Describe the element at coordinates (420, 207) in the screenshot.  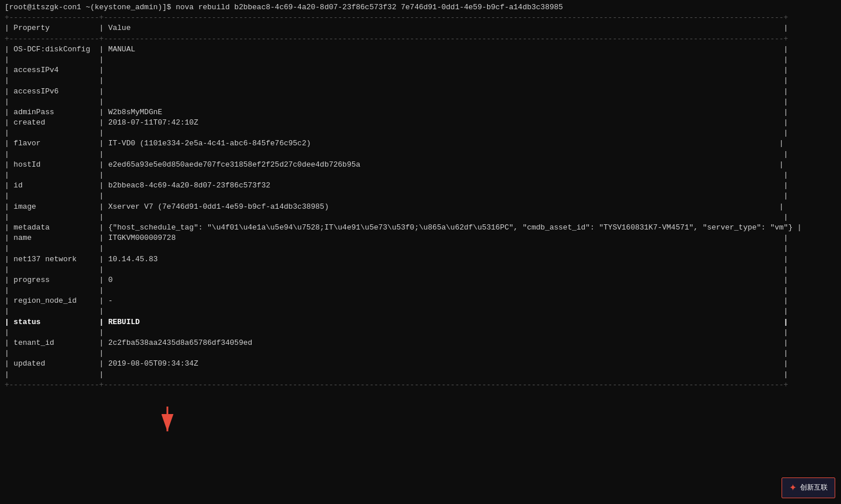
I see `table-row: | image | Xserver V7 (7e746d91-0dd1-4e59…` at that location.